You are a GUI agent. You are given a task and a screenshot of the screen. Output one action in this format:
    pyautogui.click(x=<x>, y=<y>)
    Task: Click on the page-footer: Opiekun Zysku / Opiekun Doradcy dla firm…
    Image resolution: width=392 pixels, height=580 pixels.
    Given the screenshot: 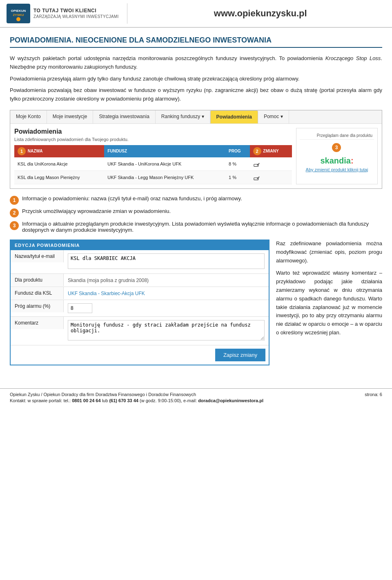 What is the action you would take?
    pyautogui.click(x=196, y=397)
    